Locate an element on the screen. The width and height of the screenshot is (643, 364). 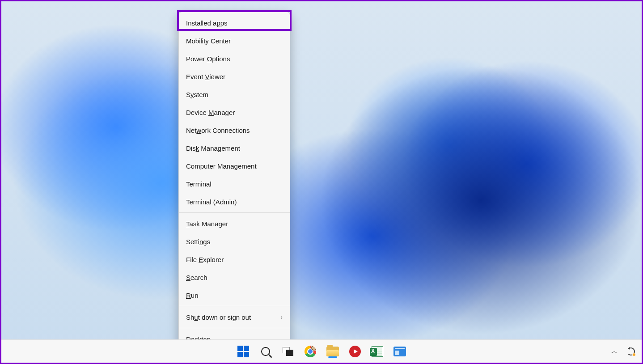
red-app is located at coordinates (355, 351).